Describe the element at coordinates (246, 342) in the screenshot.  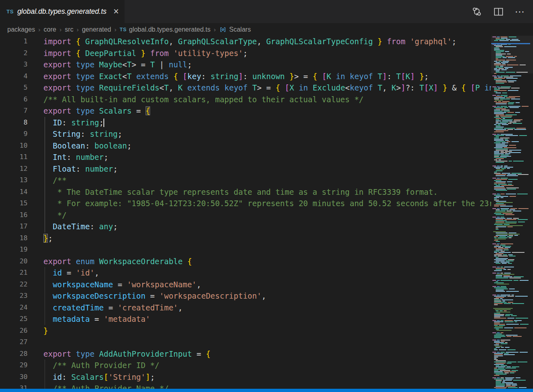
I see `code-line: 27` at that location.